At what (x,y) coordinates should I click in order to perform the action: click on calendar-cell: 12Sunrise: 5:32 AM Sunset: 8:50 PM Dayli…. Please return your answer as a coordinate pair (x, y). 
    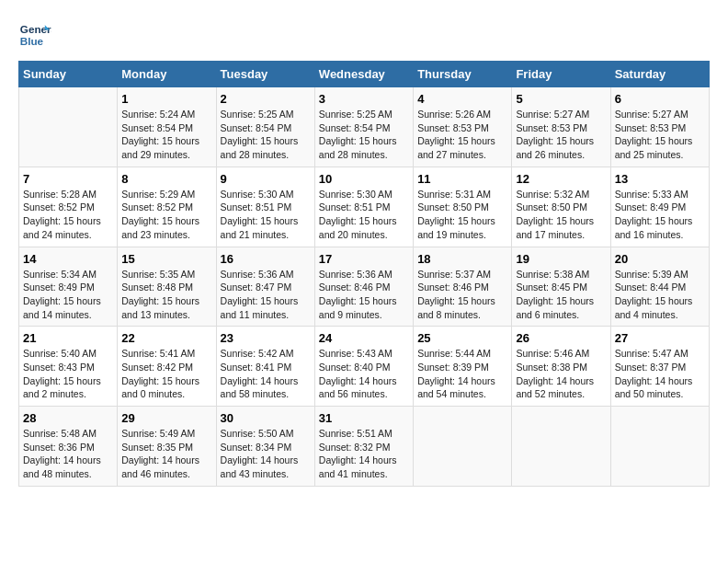
    Looking at the image, I should click on (561, 206).